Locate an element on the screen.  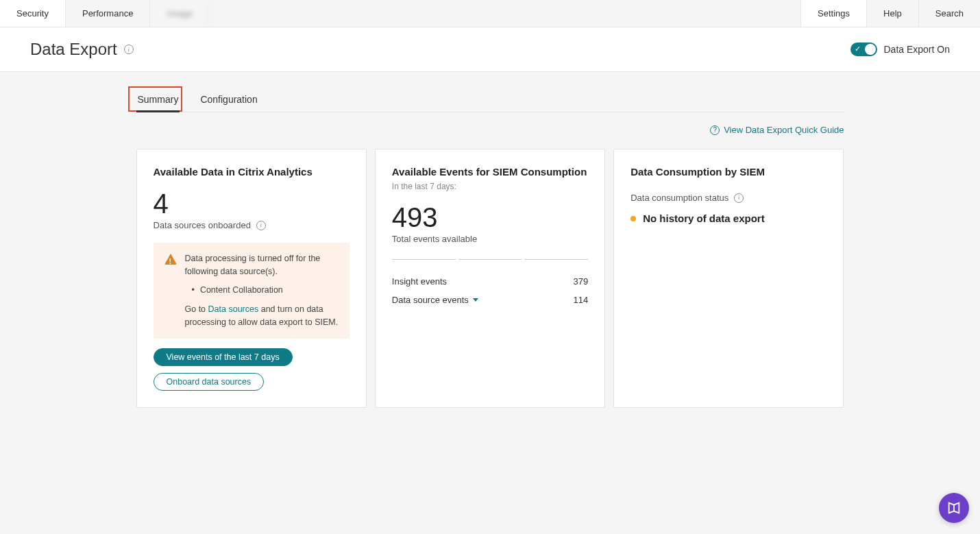
card2-big-number: 493 is located at coordinates (490, 217).